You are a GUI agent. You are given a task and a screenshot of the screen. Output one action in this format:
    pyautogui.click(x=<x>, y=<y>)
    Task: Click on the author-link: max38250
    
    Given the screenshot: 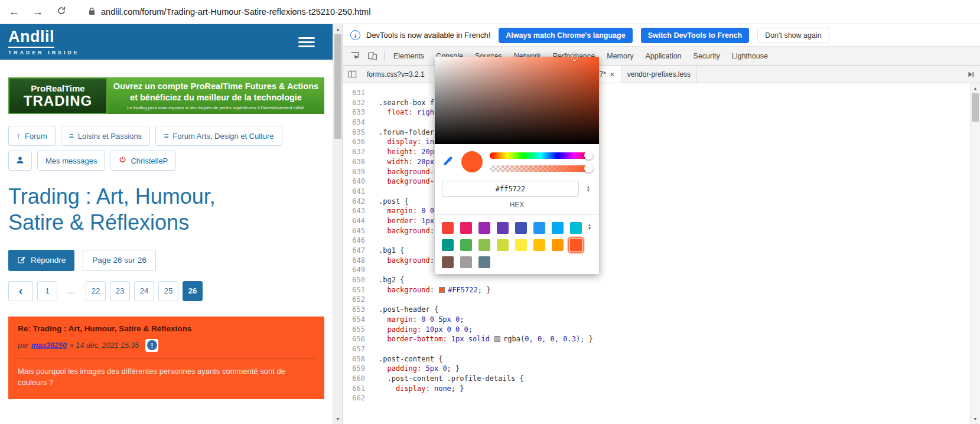 What is the action you would take?
    pyautogui.click(x=49, y=345)
    